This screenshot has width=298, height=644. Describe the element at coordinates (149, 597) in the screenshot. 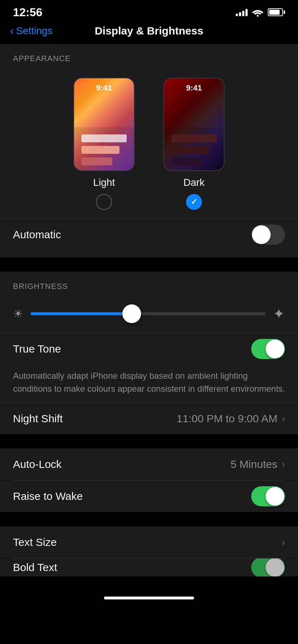

I see `home-indicator` at that location.